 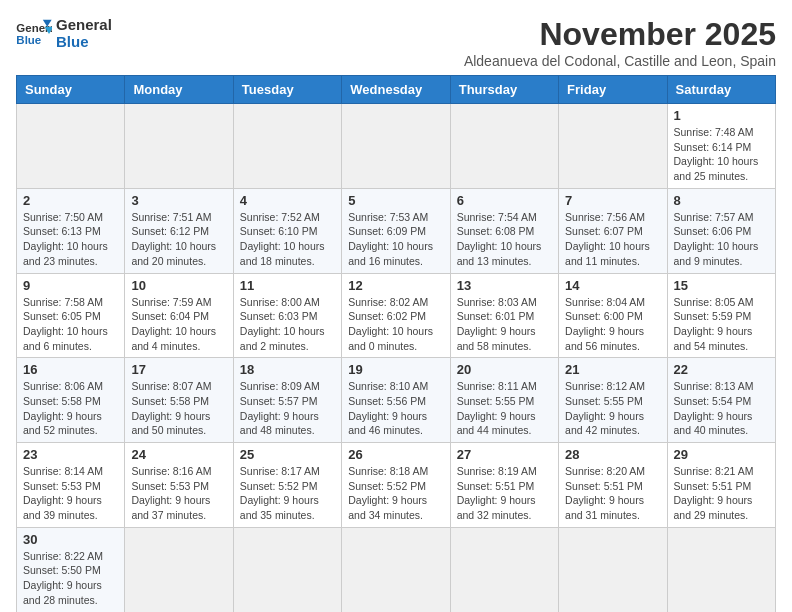 What do you see at coordinates (504, 454) in the screenshot?
I see `day-number: 27` at bounding box center [504, 454].